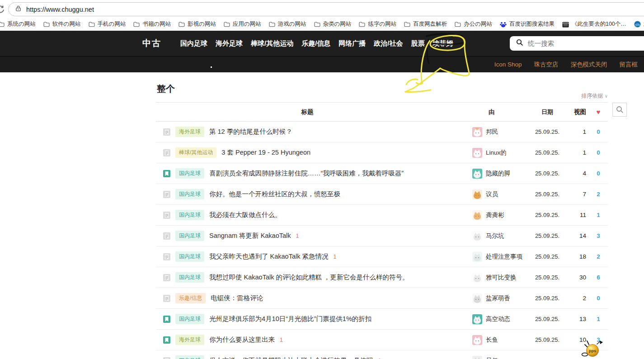  I want to click on bookmark-item: 书籍の网站, so click(152, 24).